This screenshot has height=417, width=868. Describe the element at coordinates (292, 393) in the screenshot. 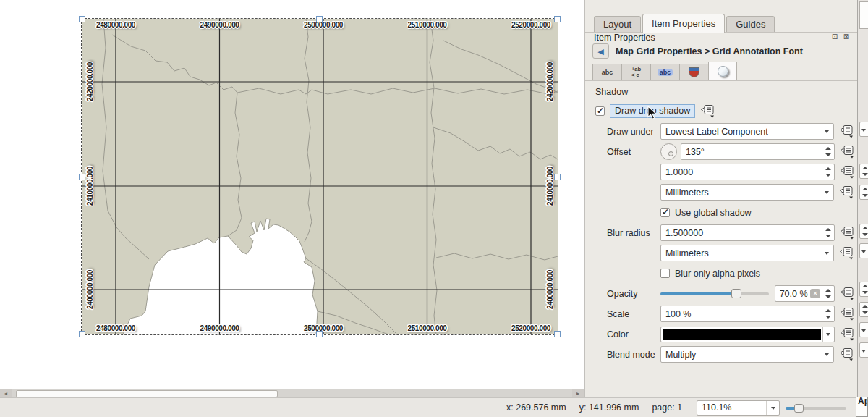

I see `horizontal-scrollbar: ◂ ▸` at that location.